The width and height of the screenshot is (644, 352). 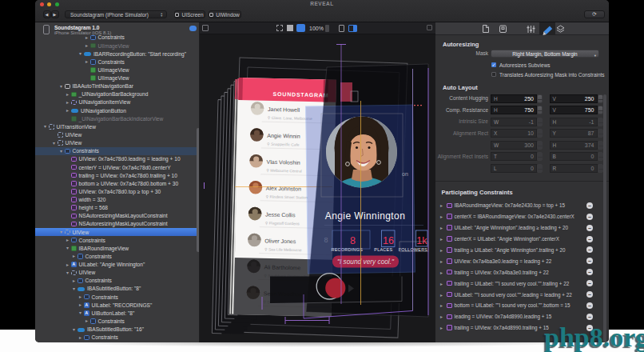 What do you see at coordinates (405, 174) in the screenshot?
I see `svg-text: on` at bounding box center [405, 174].